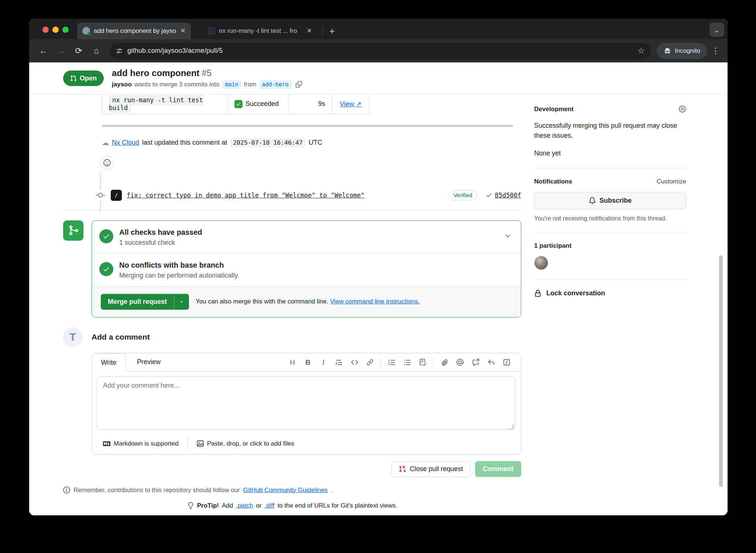 This screenshot has width=756, height=553. I want to click on browser-menu-icon: ⋮, so click(715, 51).